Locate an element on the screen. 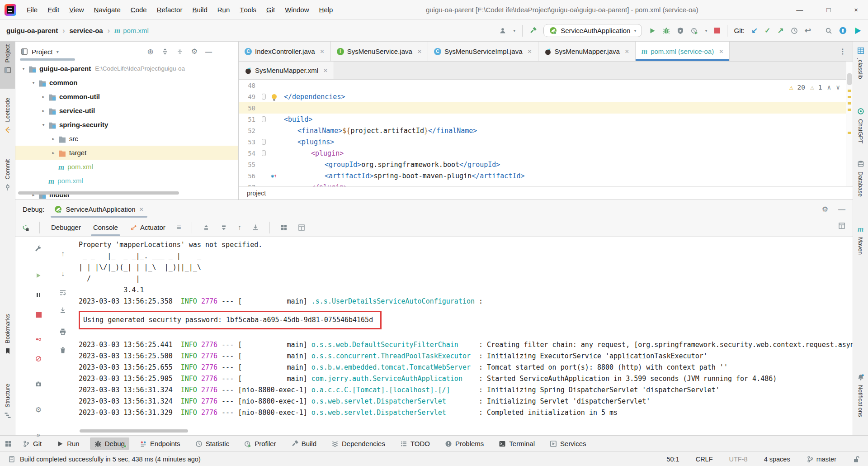 This screenshot has width=868, height=466. upload-button is located at coordinates (843, 31).